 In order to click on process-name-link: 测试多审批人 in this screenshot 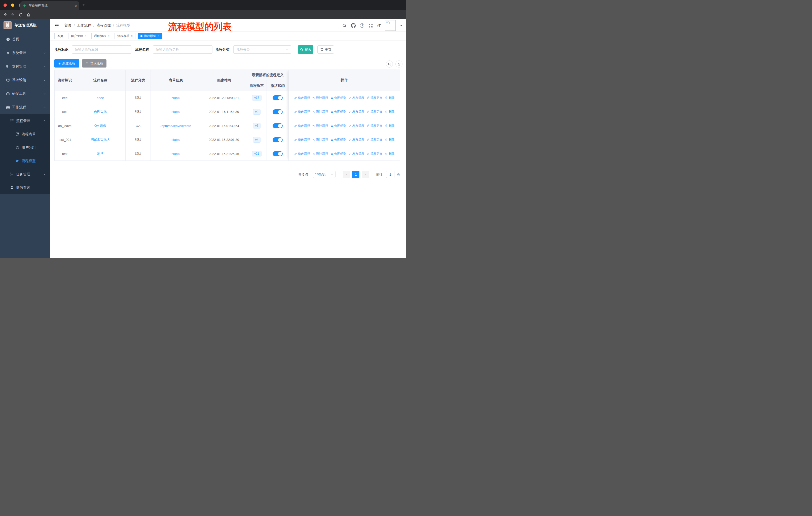, I will do `click(100, 140)`.